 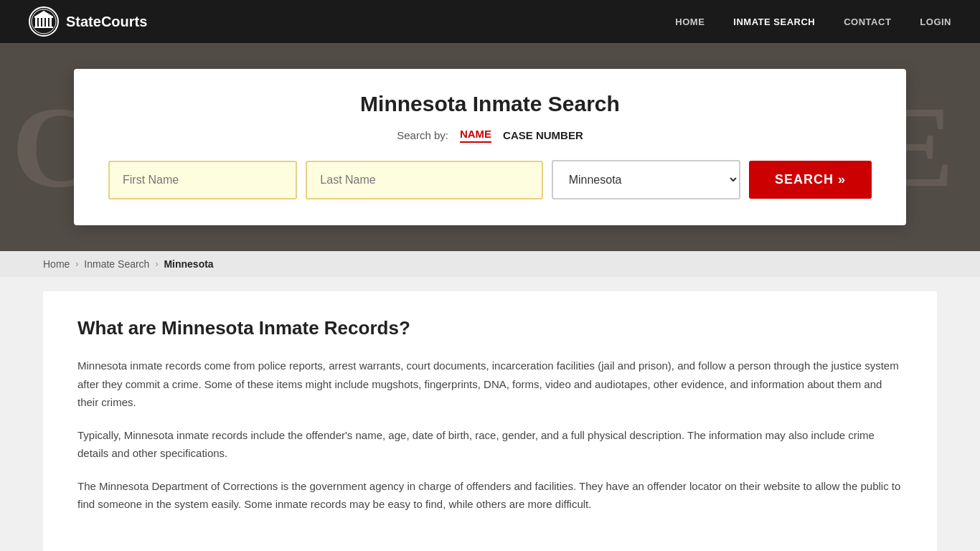 I want to click on last-name-input, so click(x=424, y=180).